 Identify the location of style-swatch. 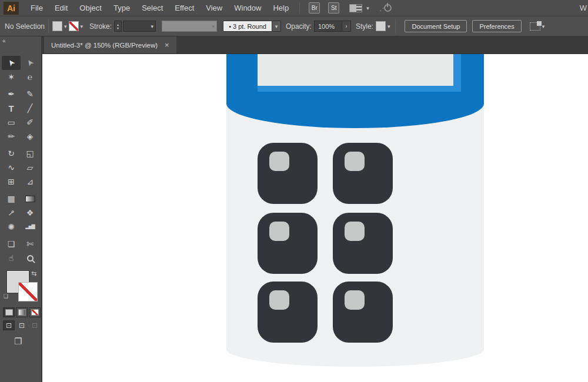
(381, 26).